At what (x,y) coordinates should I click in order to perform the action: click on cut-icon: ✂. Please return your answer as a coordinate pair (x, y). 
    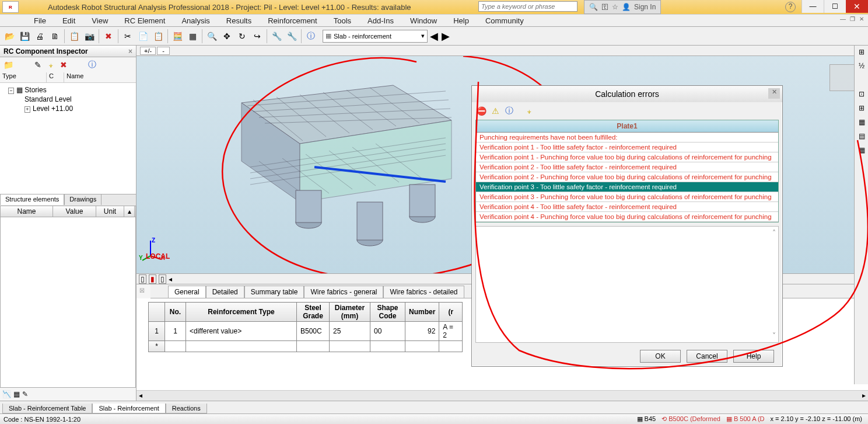
    Looking at the image, I should click on (128, 36).